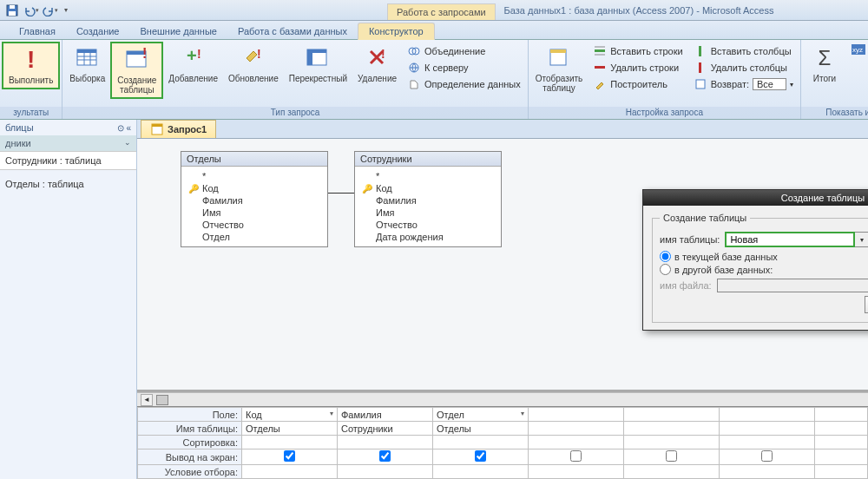 The height and width of the screenshot is (479, 868). Describe the element at coordinates (137, 70) in the screenshot. I see `make-table-button: ! Создание таблицы` at that location.